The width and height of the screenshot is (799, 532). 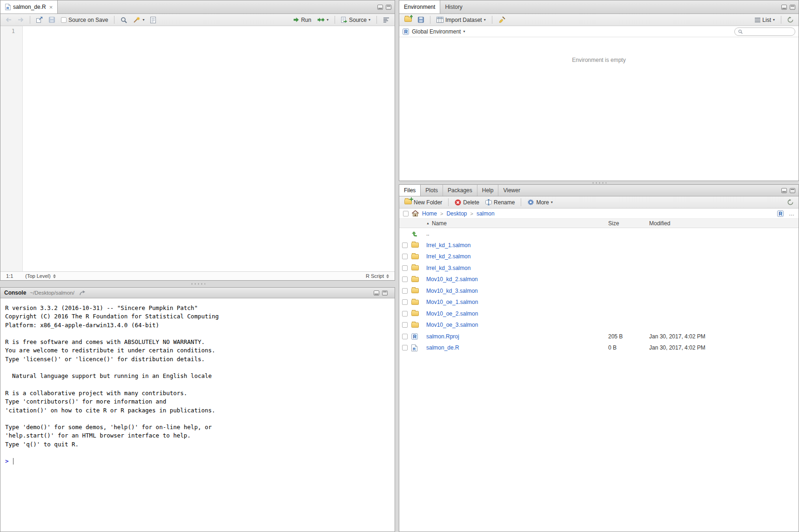 I want to click on tab-packages: Packages, so click(x=460, y=190).